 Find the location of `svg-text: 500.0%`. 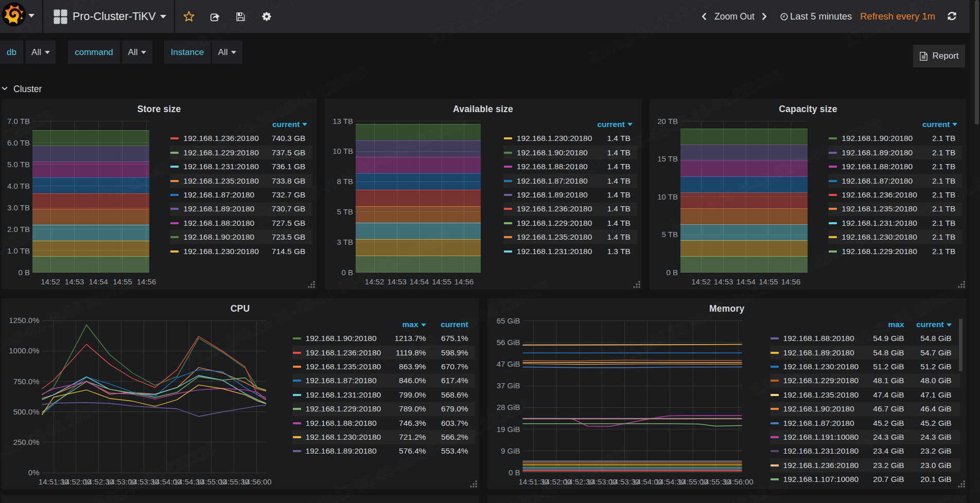

svg-text: 500.0% is located at coordinates (27, 411).